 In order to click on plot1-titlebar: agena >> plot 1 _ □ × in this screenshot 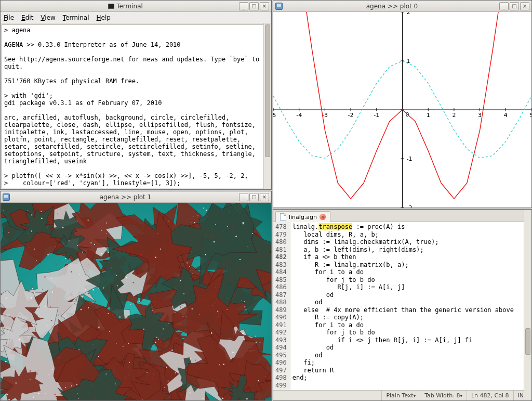, I will do `click(136, 197)`.